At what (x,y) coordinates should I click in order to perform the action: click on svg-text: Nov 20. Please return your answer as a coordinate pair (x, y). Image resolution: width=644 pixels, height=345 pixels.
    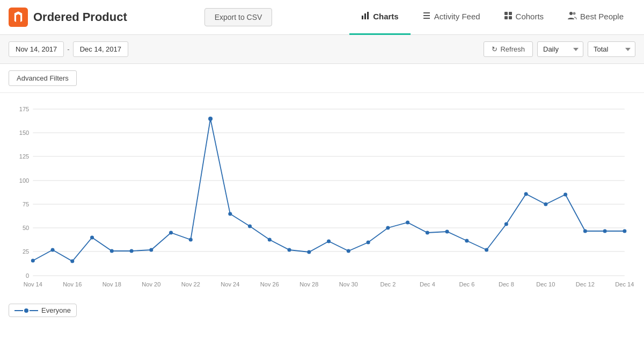
    Looking at the image, I should click on (151, 284).